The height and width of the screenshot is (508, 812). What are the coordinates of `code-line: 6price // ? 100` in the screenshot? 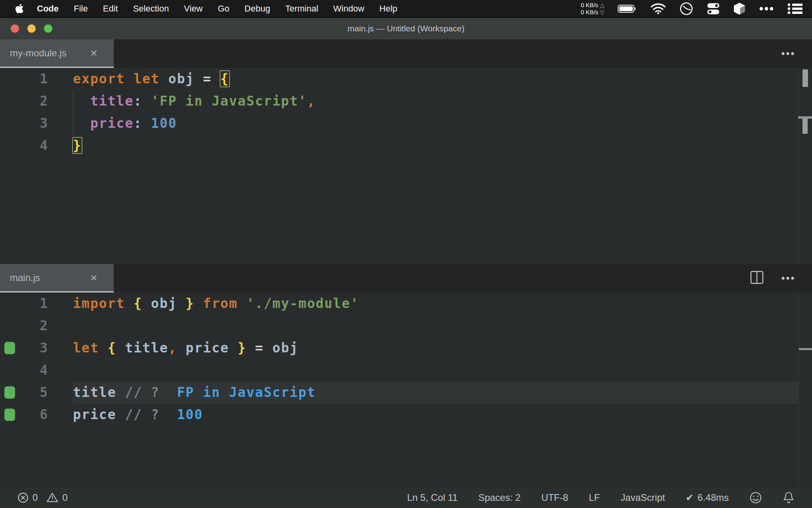 It's located at (406, 415).